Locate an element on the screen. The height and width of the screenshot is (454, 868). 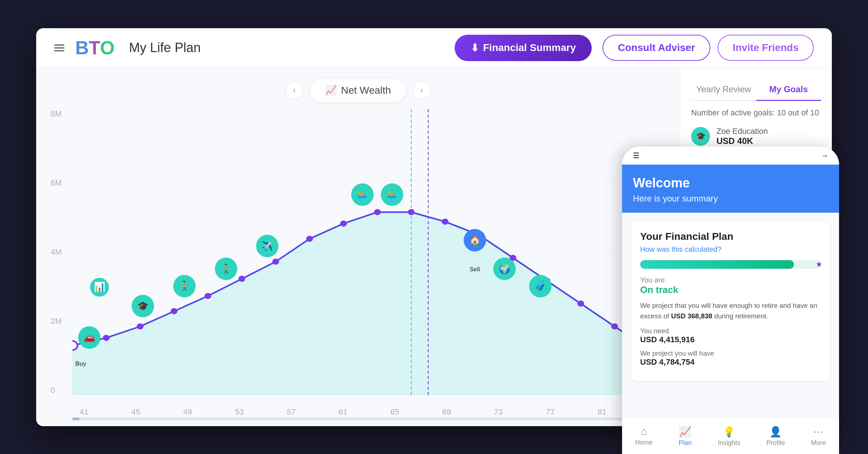
y-label-6m: 6M is located at coordinates (56, 183).